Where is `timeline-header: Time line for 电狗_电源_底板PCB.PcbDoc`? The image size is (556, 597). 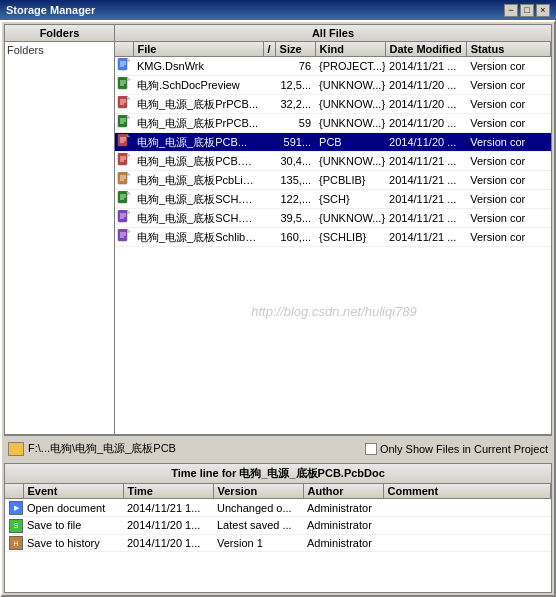
timeline-header: Time line for 电狗_电源_底板PCB.PcbDoc is located at coordinates (278, 474).